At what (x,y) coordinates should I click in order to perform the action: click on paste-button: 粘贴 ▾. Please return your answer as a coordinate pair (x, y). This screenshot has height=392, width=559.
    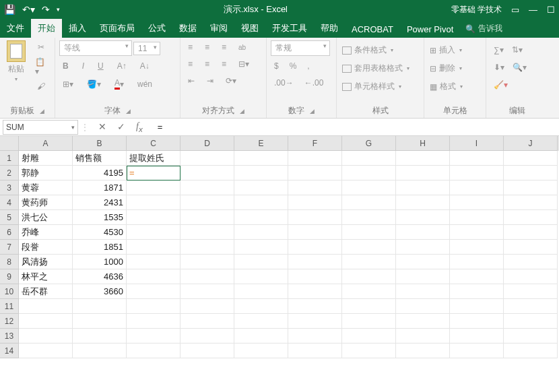
    Looking at the image, I should click on (16, 72).